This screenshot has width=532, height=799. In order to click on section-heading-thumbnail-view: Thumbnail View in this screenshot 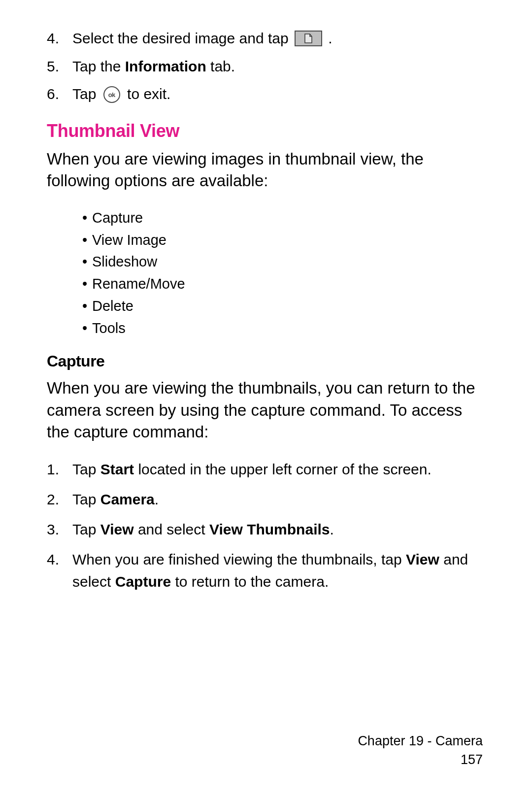, I will do `click(266, 131)`.